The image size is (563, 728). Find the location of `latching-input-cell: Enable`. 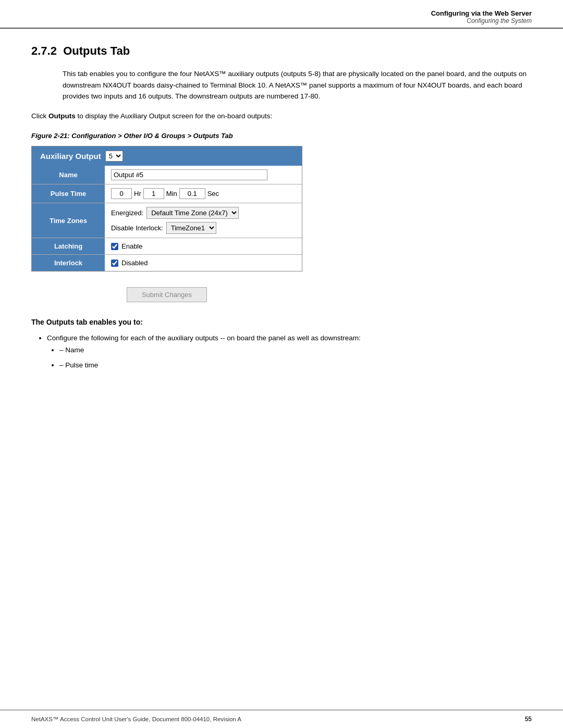

latching-input-cell: Enable is located at coordinates (203, 246).